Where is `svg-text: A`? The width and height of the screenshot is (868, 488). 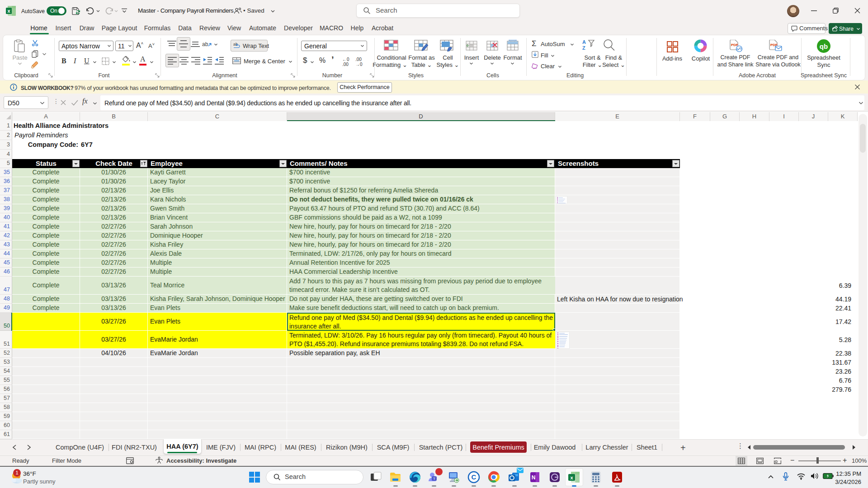
svg-text: A is located at coordinates (584, 42).